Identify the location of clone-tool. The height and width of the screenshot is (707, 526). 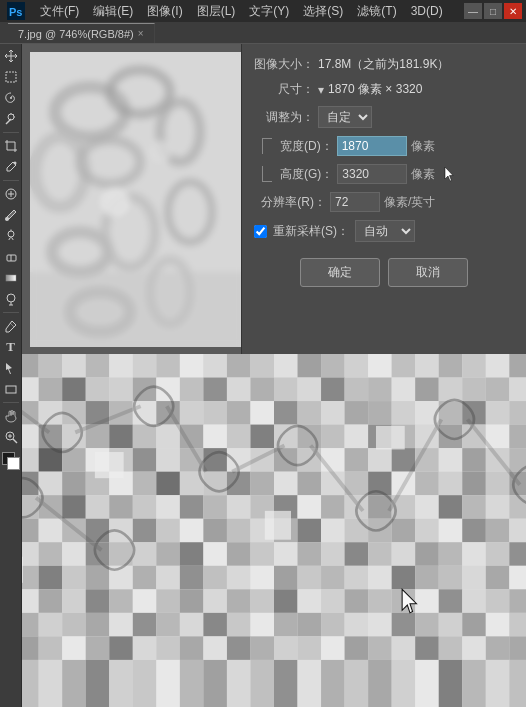
(11, 236).